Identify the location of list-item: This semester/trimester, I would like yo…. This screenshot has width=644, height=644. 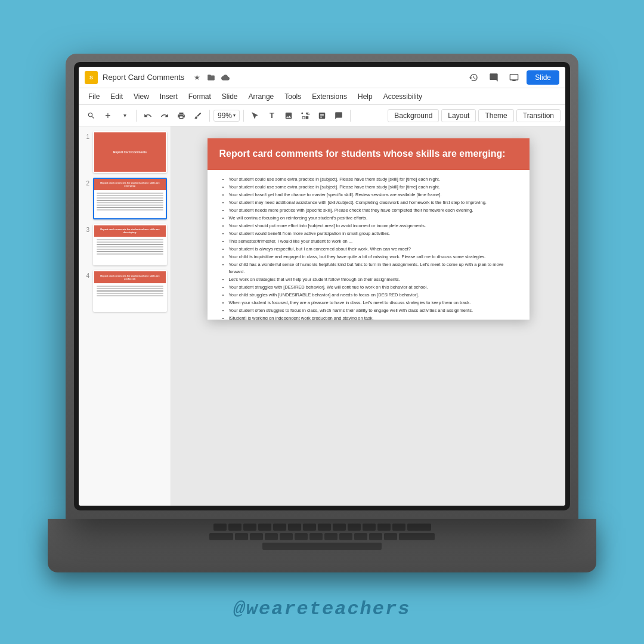
(373, 242).